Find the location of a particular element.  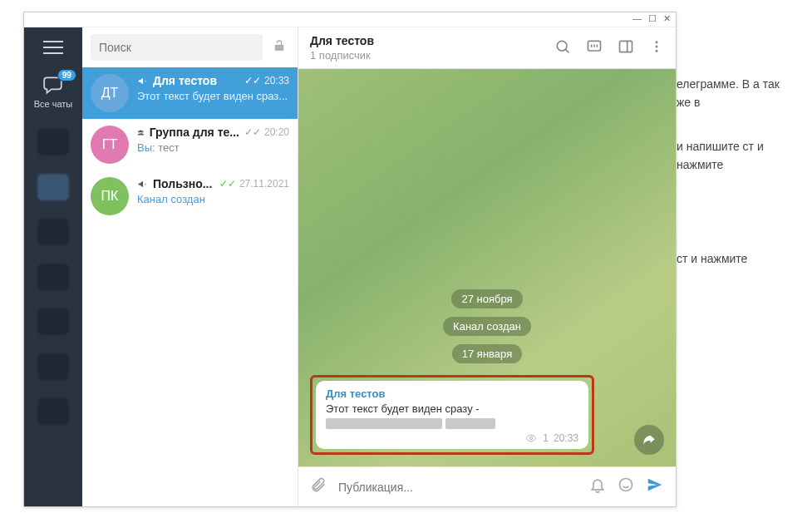

notifications-icon is located at coordinates (598, 487).